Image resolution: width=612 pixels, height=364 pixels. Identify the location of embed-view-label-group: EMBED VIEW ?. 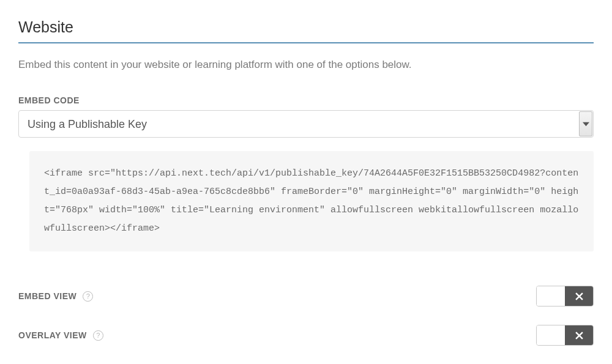
(56, 296).